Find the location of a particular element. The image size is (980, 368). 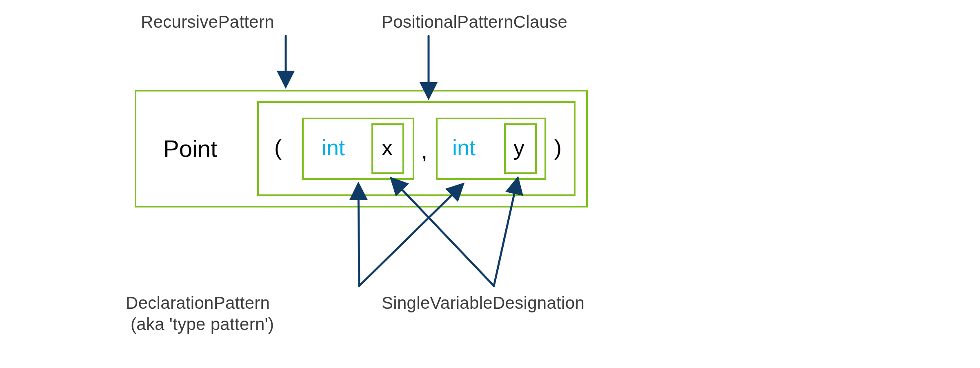

token-point: Point is located at coordinates (190, 149).